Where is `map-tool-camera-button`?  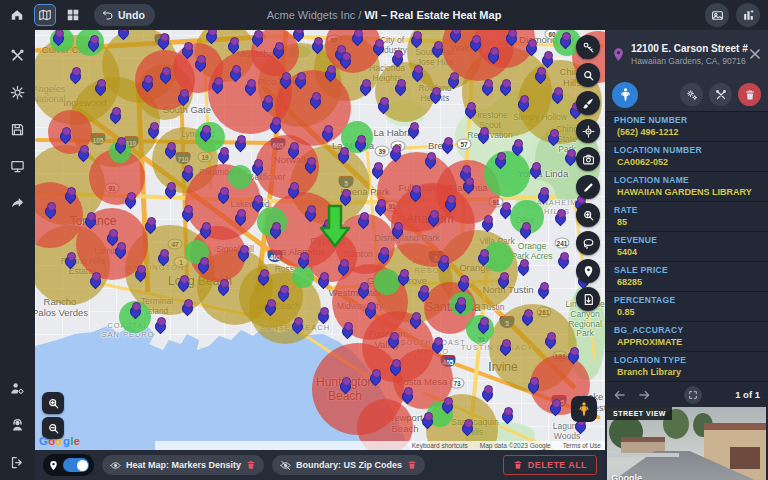 map-tool-camera-button is located at coordinates (588, 159).